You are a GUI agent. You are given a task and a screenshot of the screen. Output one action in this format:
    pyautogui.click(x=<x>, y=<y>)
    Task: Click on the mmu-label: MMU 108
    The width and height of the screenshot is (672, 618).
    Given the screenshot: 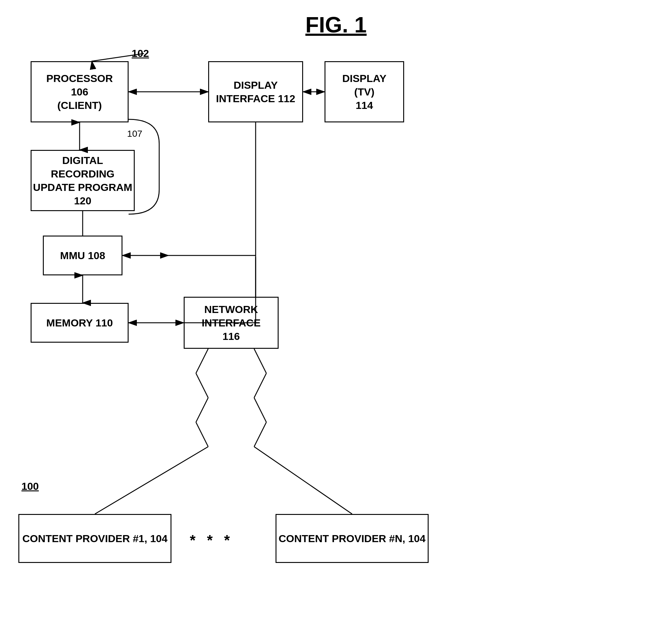 What is the action you would take?
    pyautogui.click(x=82, y=255)
    